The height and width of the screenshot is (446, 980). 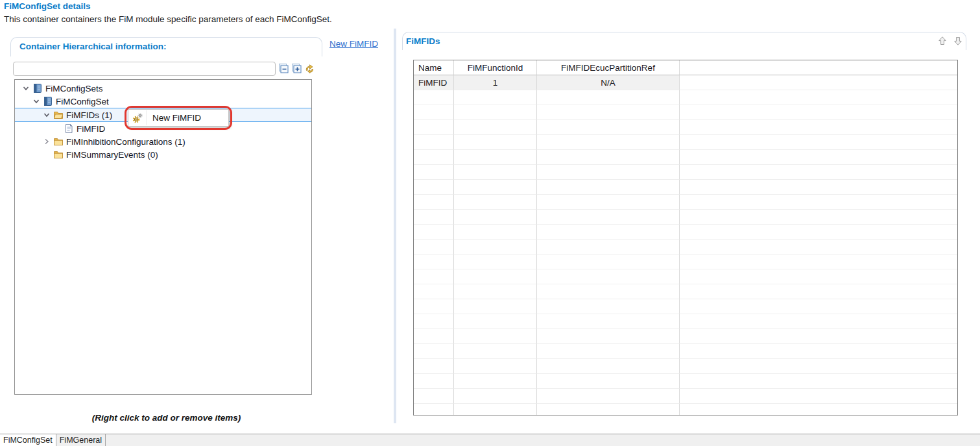 What do you see at coordinates (434, 83) in the screenshot?
I see `table-cell-name: FiMFID` at bounding box center [434, 83].